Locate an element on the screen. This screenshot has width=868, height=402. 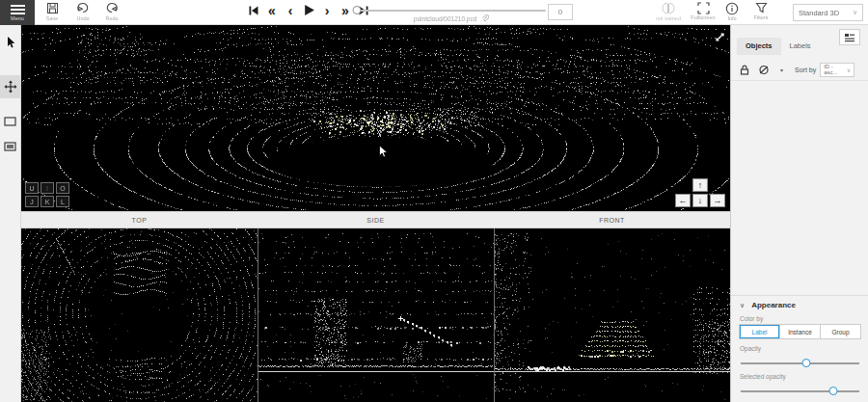
color-by-option-instance: Instance is located at coordinates (800, 332).